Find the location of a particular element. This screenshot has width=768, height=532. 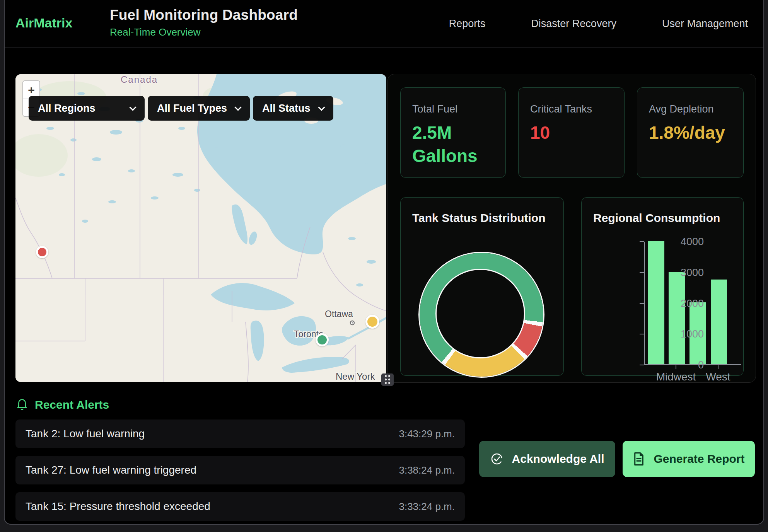

y-axis-tick-label: 1000 is located at coordinates (686, 334).